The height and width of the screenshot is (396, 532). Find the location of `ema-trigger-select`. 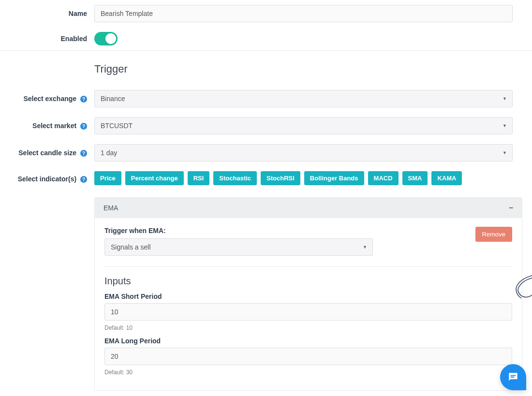

ema-trigger-select is located at coordinates (239, 247).